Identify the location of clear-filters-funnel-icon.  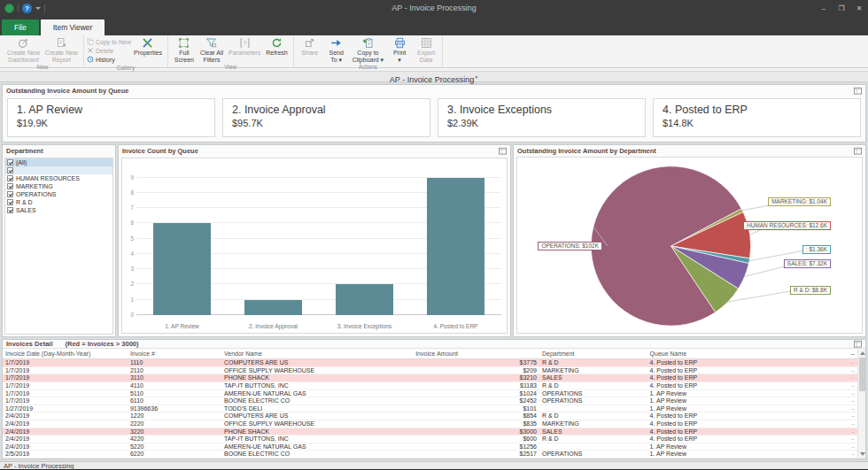
(211, 42).